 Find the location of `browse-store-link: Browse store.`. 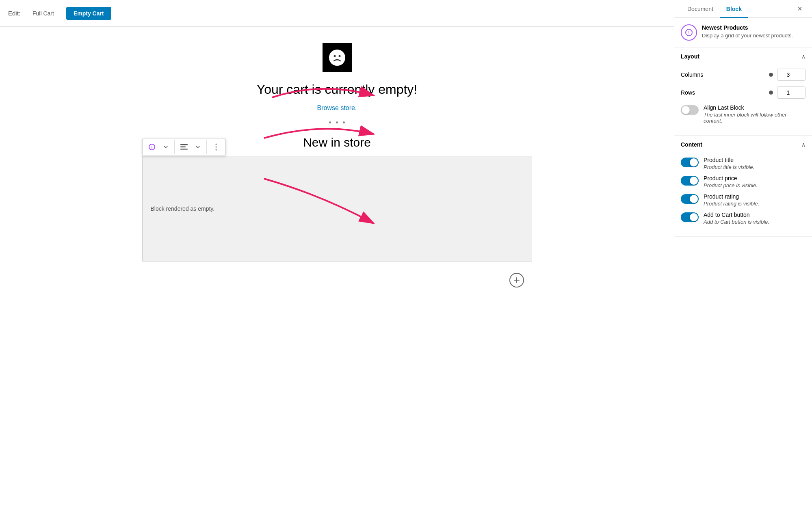

browse-store-link: Browse store. is located at coordinates (337, 108).